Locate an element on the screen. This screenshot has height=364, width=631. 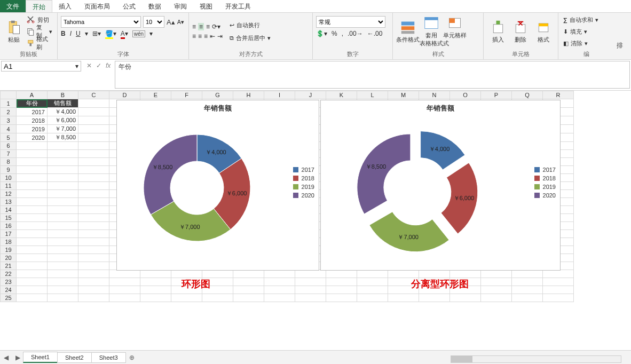
row-header: 8 is located at coordinates (9, 162).